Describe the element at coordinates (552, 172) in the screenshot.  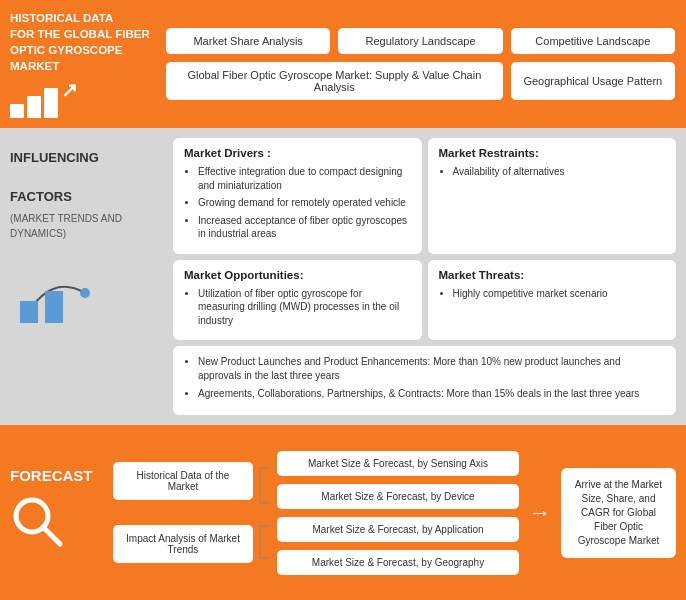
I see `restraints-list: Availability of alternatives` at that location.